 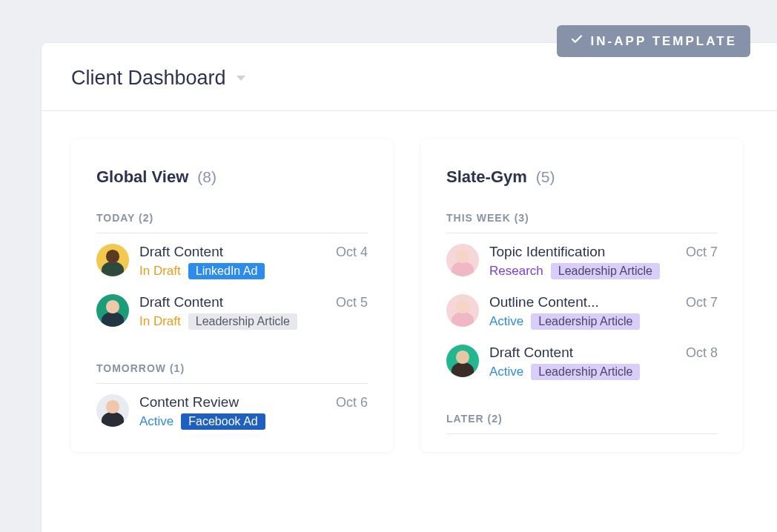 What do you see at coordinates (232, 177) in the screenshot?
I see `column-header: Global View(8)` at bounding box center [232, 177].